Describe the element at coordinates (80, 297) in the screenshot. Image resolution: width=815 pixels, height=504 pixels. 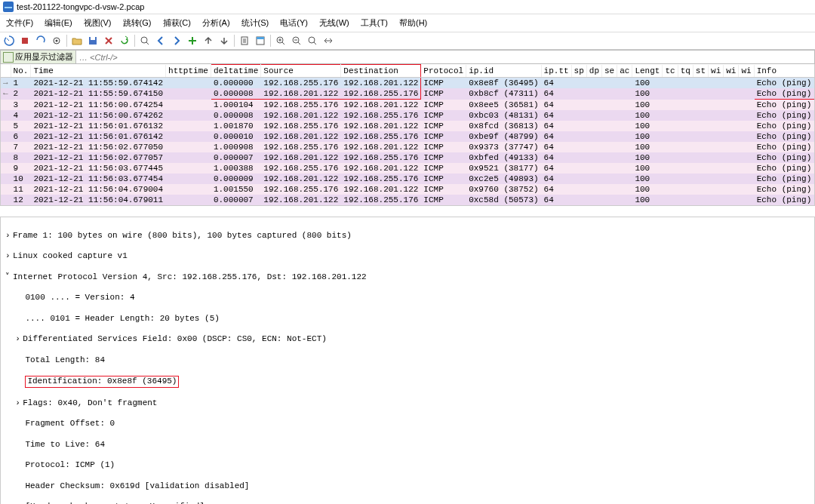
I see `detail-version: 0100 .... = Version: 4` at that location.